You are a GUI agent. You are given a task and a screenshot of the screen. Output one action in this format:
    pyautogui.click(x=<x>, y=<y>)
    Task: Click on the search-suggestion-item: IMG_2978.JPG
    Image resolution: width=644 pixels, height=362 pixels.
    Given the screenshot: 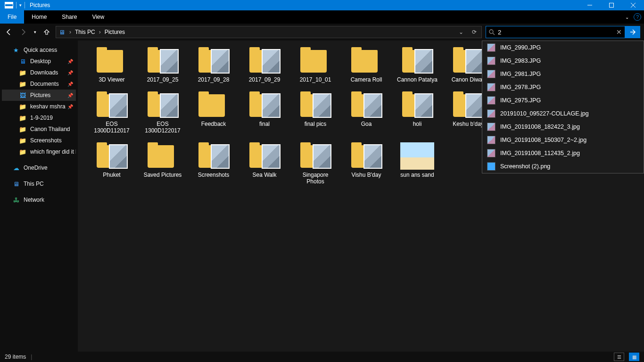 What is the action you would take?
    pyautogui.click(x=563, y=87)
    